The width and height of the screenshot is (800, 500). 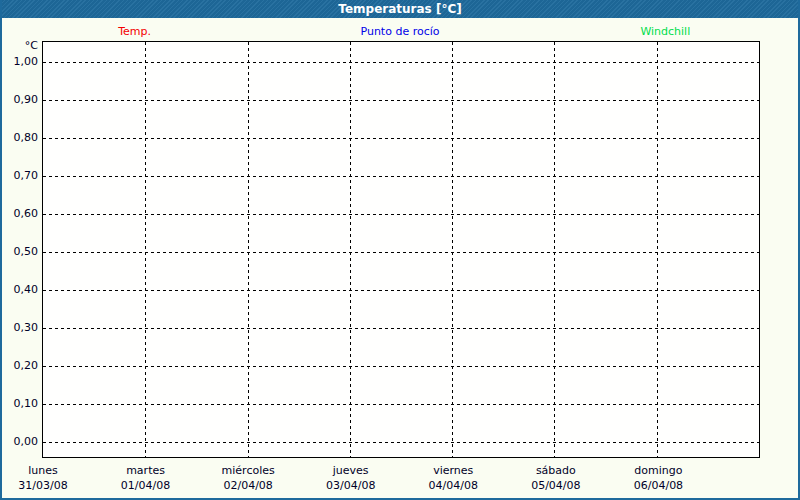 I want to click on x-axis-date: 06/04/08, so click(x=658, y=486).